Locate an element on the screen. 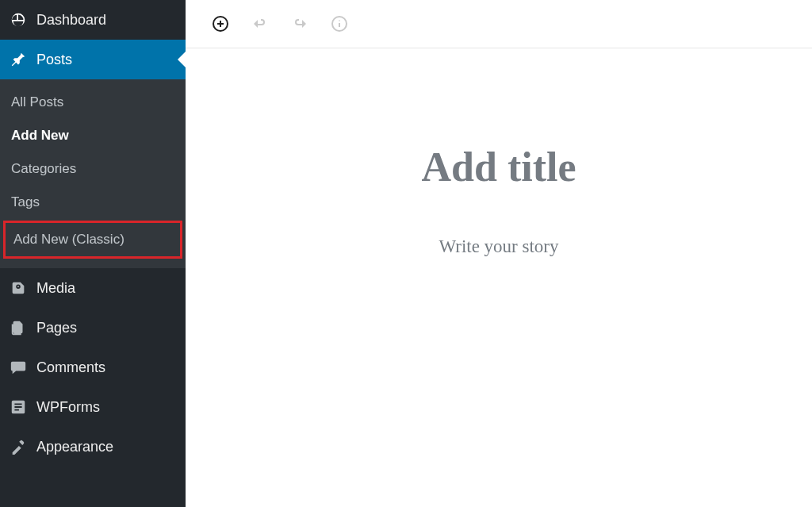  sidebar-item-media: Media is located at coordinates (93, 288).